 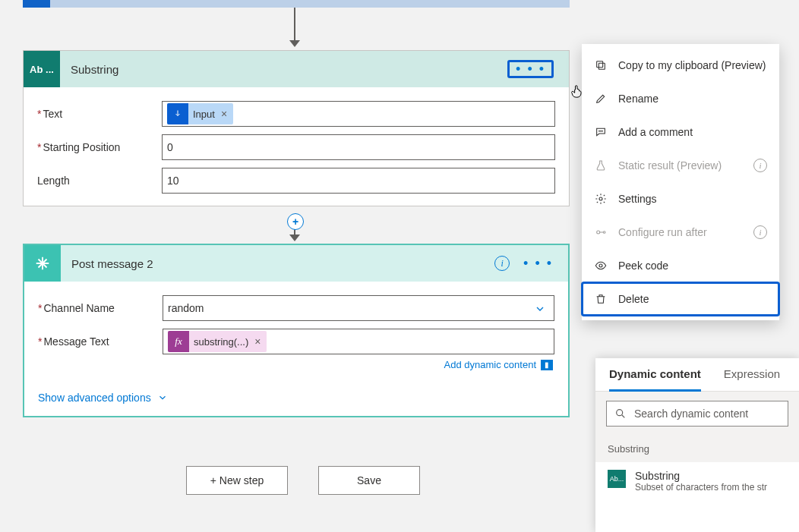 What do you see at coordinates (601, 165) in the screenshot?
I see `flask-icon` at bounding box center [601, 165].